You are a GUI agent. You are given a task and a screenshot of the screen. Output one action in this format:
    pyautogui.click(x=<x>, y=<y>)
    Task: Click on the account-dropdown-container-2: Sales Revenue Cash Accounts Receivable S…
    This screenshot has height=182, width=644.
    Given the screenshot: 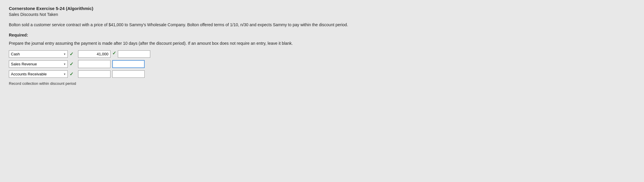 What is the action you would take?
    pyautogui.click(x=38, y=64)
    